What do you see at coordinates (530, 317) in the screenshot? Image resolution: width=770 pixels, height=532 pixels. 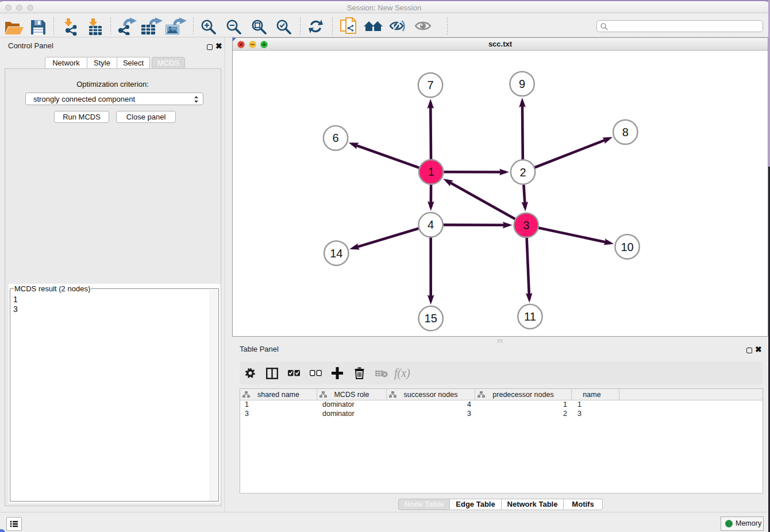 I see `svg-text: 11` at bounding box center [530, 317].